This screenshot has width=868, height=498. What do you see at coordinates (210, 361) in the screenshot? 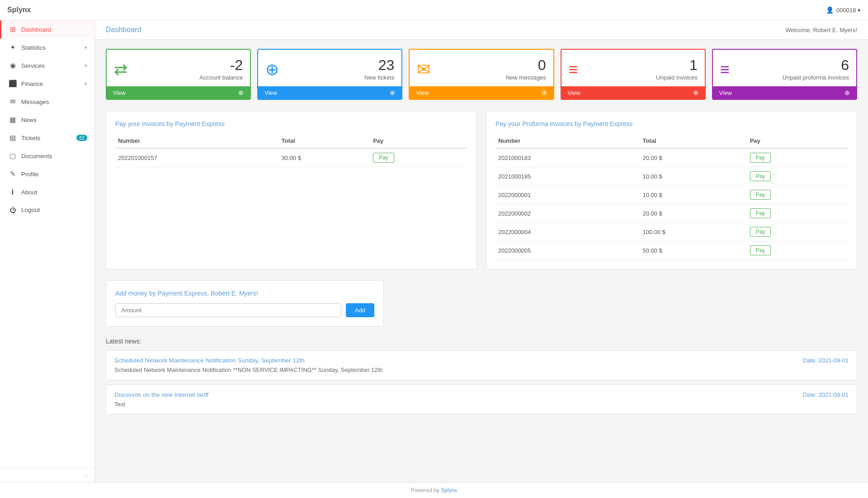
I see `news-item-title: Scheduled Network Maintenance Notificati…` at bounding box center [210, 361].